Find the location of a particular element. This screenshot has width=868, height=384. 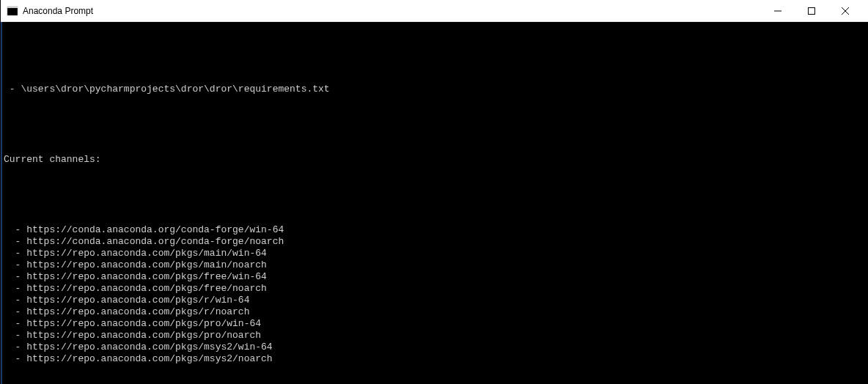

channel-line: - https://repo.anaconda.com/pkgs/main/wi… is located at coordinates (435, 254).